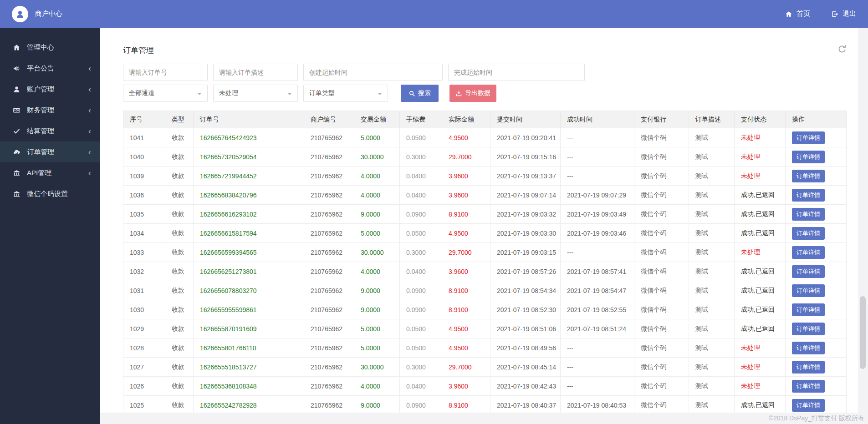 The width and height of the screenshot is (868, 424). I want to click on cell-submit-time: 2021-07-19 09:20:41, so click(526, 138).